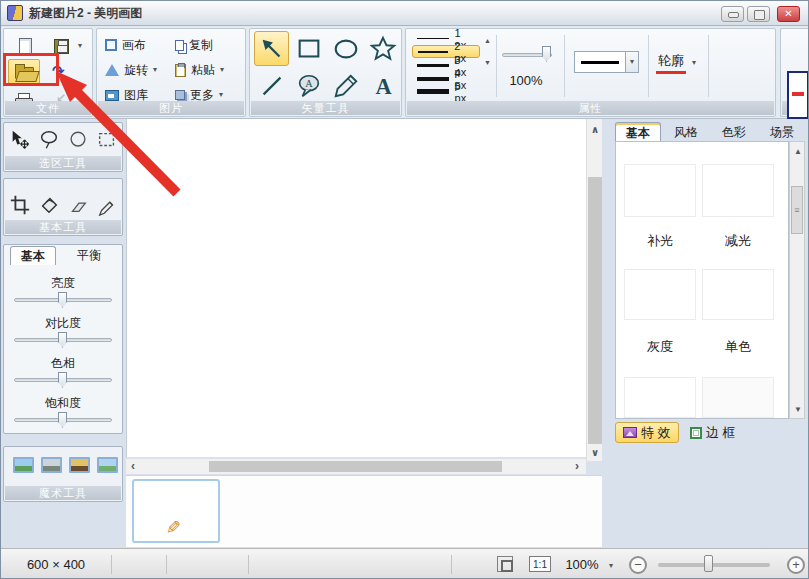 The height and width of the screenshot is (579, 809). What do you see at coordinates (686, 132) in the screenshot?
I see `tab-style: 风格` at bounding box center [686, 132].